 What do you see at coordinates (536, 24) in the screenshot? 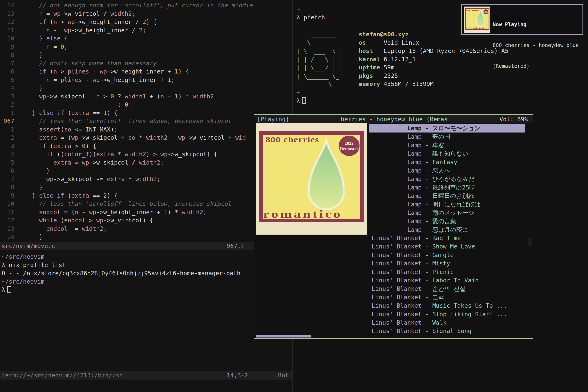
I see `notification-title: Now Playing` at bounding box center [536, 24].